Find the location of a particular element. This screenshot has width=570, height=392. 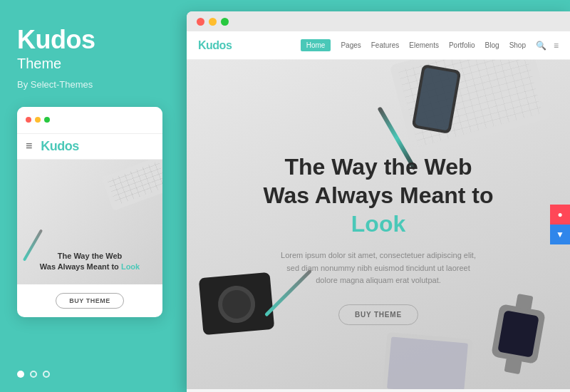

hamburger-icon: ≡ is located at coordinates (28, 146).